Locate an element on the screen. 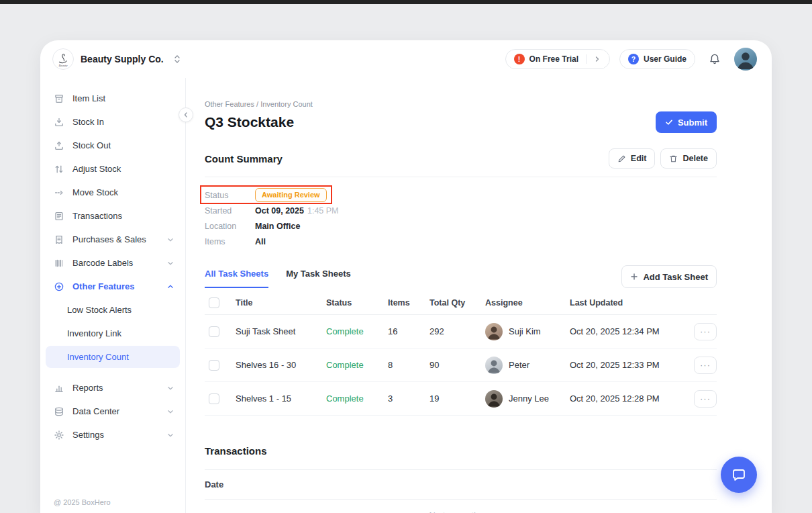  dashed-arrow-right-icon is located at coordinates (59, 193).